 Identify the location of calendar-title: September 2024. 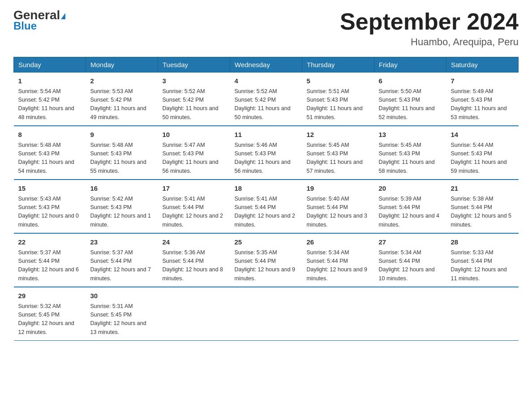
(429, 21).